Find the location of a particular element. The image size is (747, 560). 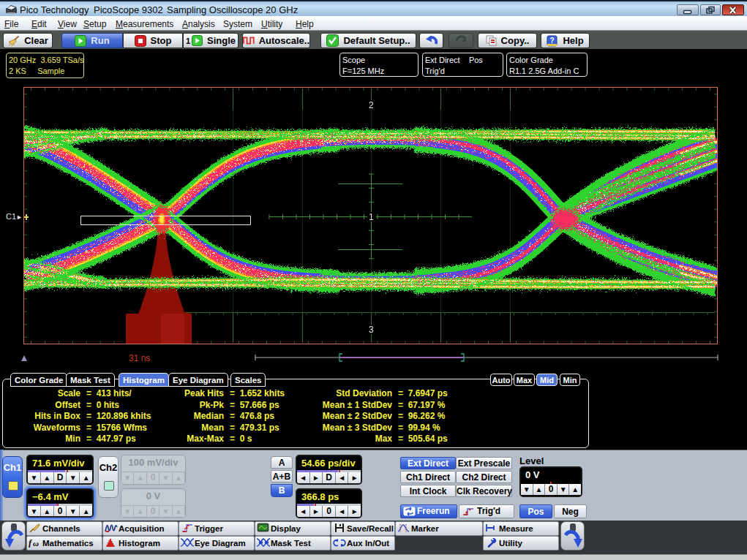

svg-text: f is located at coordinates (31, 542).